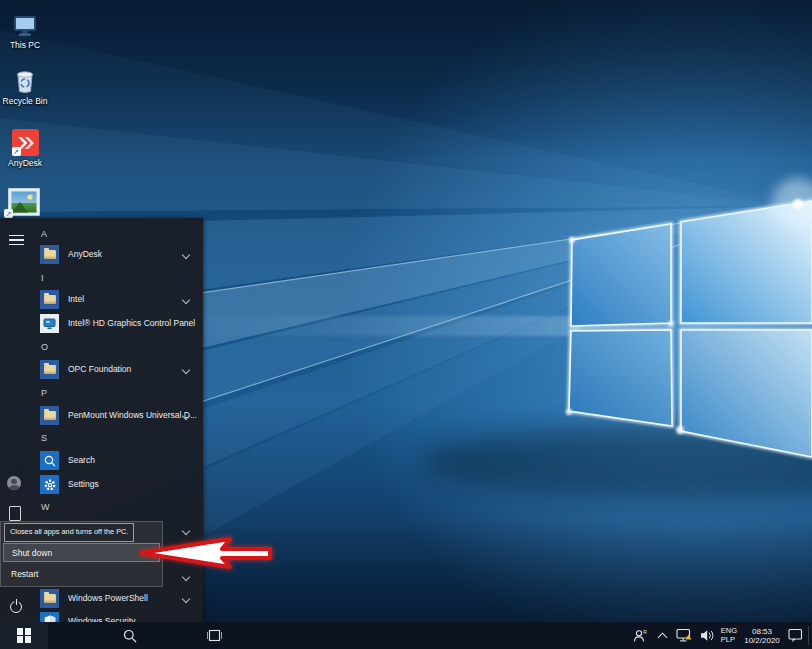 This screenshot has width=812, height=649. What do you see at coordinates (203, 553) in the screenshot?
I see `red-annotation-arrow` at bounding box center [203, 553].